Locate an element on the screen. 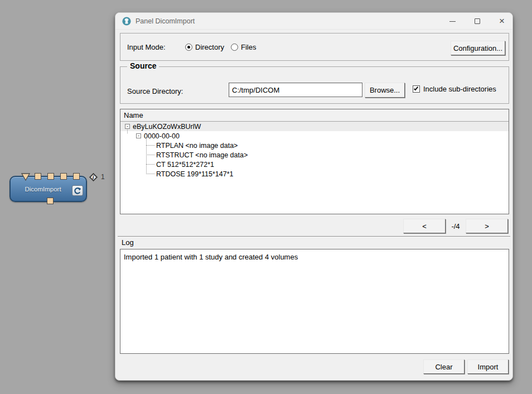  page-counter: -/4 is located at coordinates (456, 227).